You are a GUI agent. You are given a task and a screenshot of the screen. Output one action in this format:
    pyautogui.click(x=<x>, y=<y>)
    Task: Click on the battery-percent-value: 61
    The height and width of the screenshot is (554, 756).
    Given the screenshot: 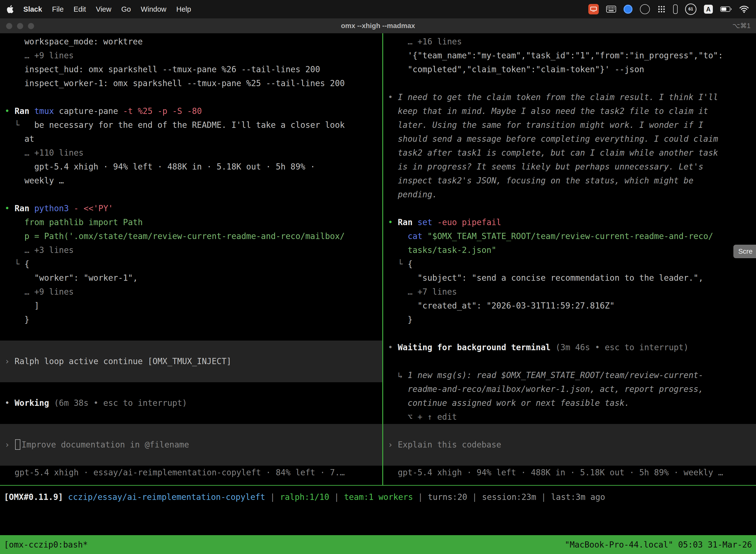 What is the action you would take?
    pyautogui.click(x=691, y=9)
    